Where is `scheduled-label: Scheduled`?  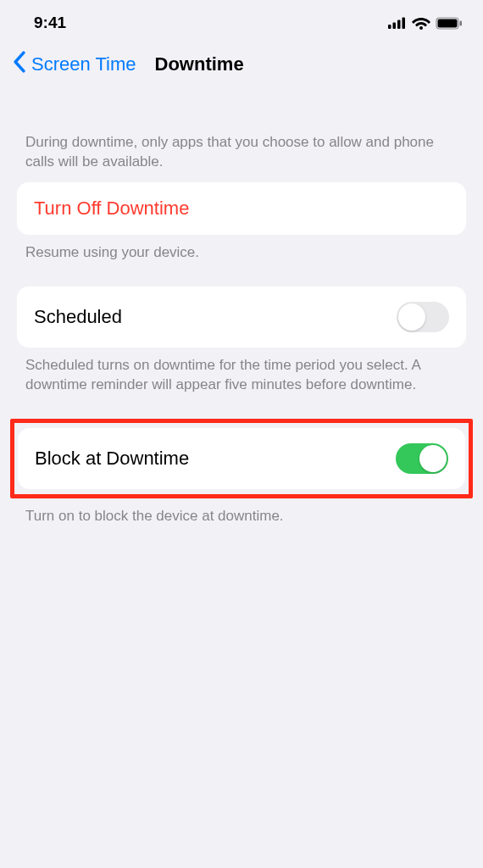 scheduled-label: Scheduled is located at coordinates (78, 317).